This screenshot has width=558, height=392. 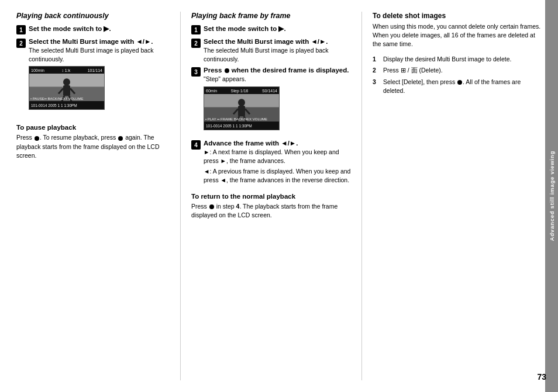 What do you see at coordinates (229, 126) in the screenshot?
I see `lcd2-bottom-text: 101-0014 2005 1 1 1:30PM` at bounding box center [229, 126].